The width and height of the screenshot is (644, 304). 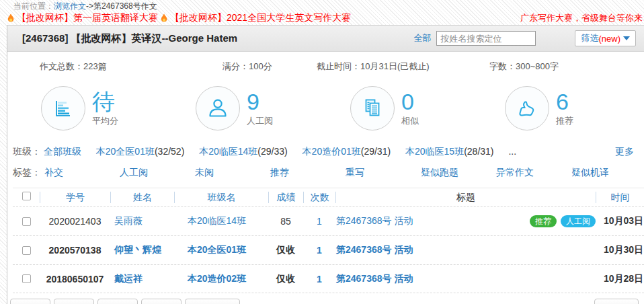 I want to click on more-classes-link: 更多, so click(x=625, y=152).